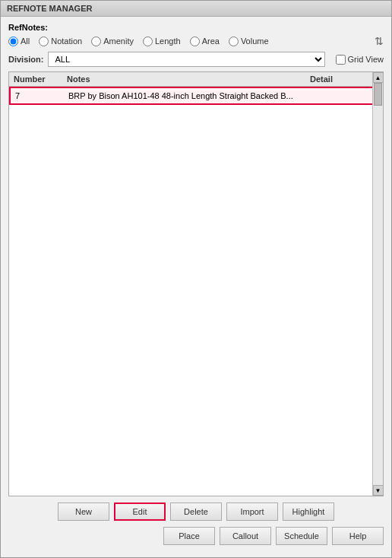 The image size is (392, 558). What do you see at coordinates (112, 41) in the screenshot?
I see `radio-amenity: Amenity` at bounding box center [112, 41].